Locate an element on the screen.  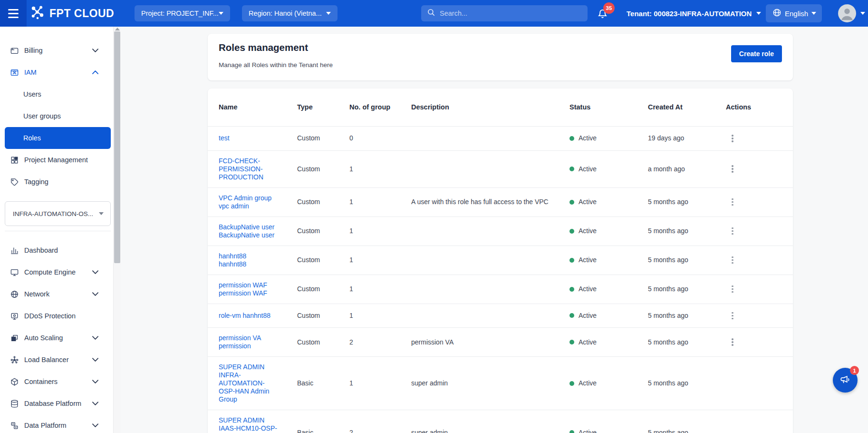
sidebar-item-roles: Roles is located at coordinates (58, 138).